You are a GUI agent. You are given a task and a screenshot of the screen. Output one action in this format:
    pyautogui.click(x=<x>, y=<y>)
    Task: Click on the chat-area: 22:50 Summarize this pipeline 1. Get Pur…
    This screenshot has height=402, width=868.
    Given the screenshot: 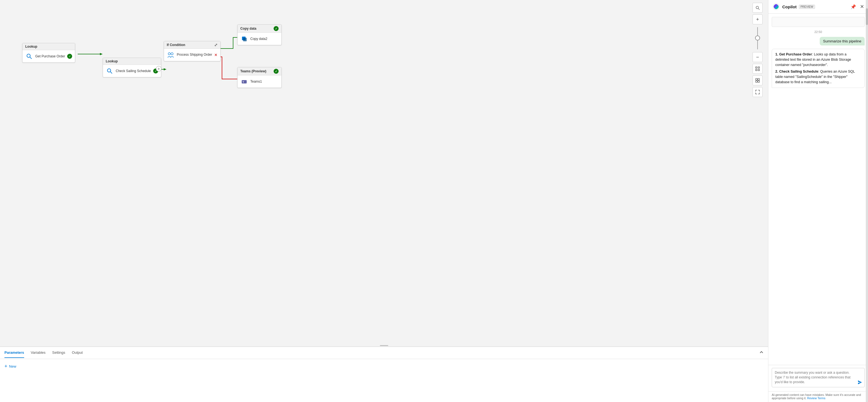 What is the action you would take?
    pyautogui.click(x=818, y=189)
    